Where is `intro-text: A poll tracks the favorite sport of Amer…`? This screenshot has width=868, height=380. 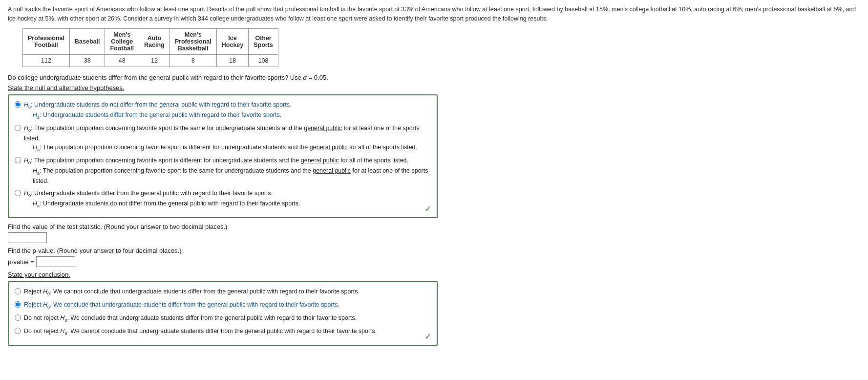 intro-text: A poll tracks the favorite sport of Amer… is located at coordinates (434, 14).